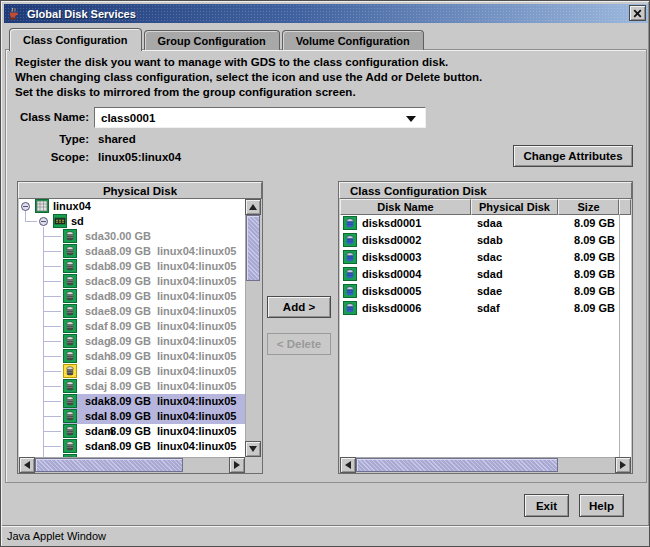  I want to click on tree-hscroll-thumb, so click(109, 465).